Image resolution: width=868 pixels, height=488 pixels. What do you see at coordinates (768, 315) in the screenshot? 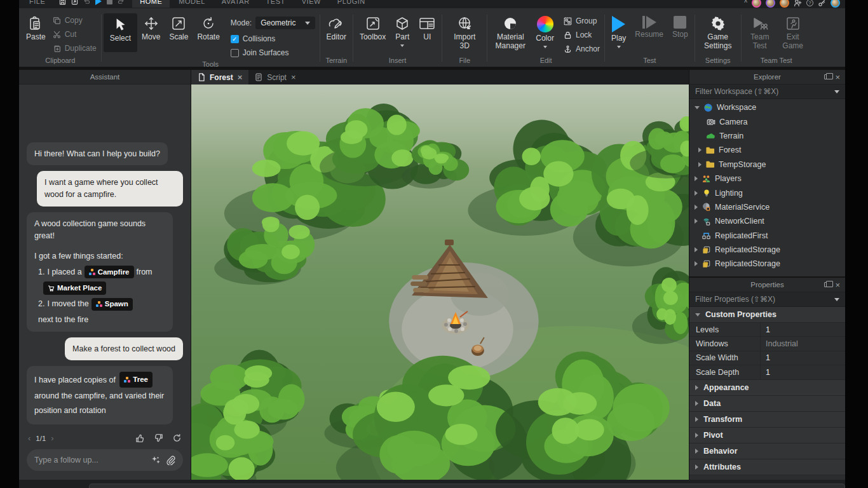
I see `section-custom-properties: Custom Properties` at bounding box center [768, 315].